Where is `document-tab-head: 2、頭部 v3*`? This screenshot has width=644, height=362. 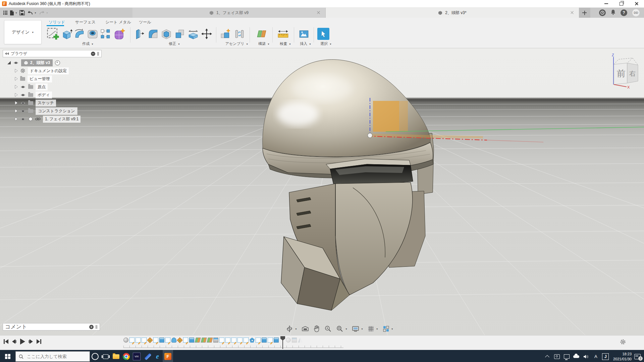
document-tab-head: 2、頭部 v3* is located at coordinates (452, 13).